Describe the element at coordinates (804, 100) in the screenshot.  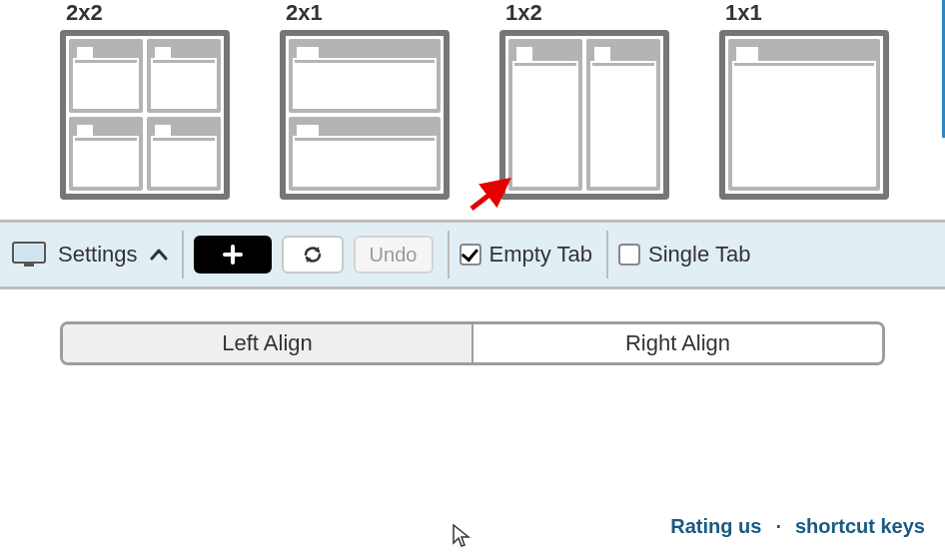
I see `layout-option-1x1: 1x1` at that location.